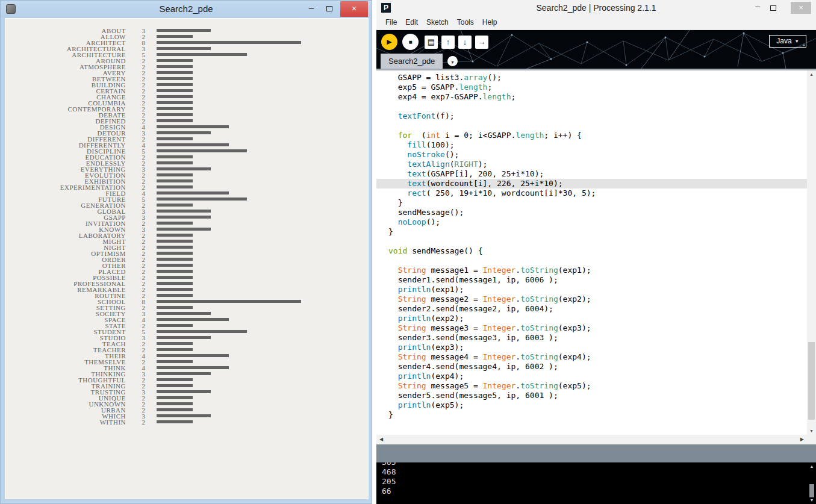 Image resolution: width=816 pixels, height=504 pixels. I want to click on word-bar-row: BETWEEN2, so click(187, 79).